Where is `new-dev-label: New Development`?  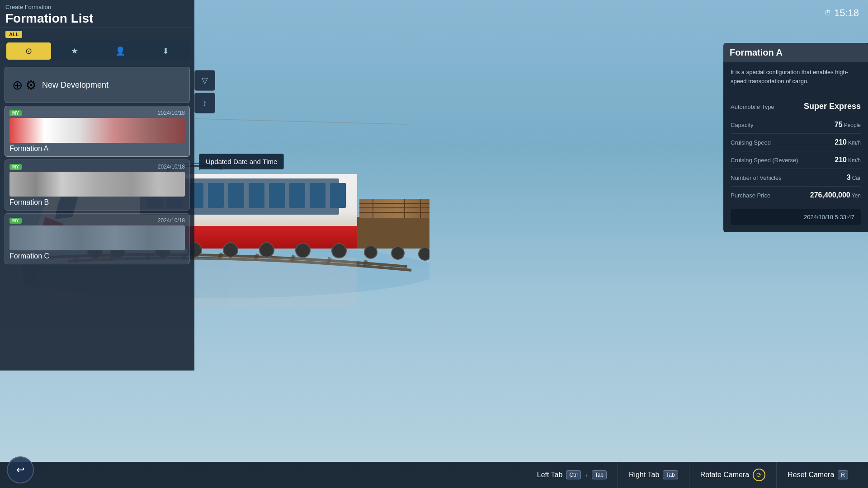 new-dev-label: New Development is located at coordinates (75, 85).